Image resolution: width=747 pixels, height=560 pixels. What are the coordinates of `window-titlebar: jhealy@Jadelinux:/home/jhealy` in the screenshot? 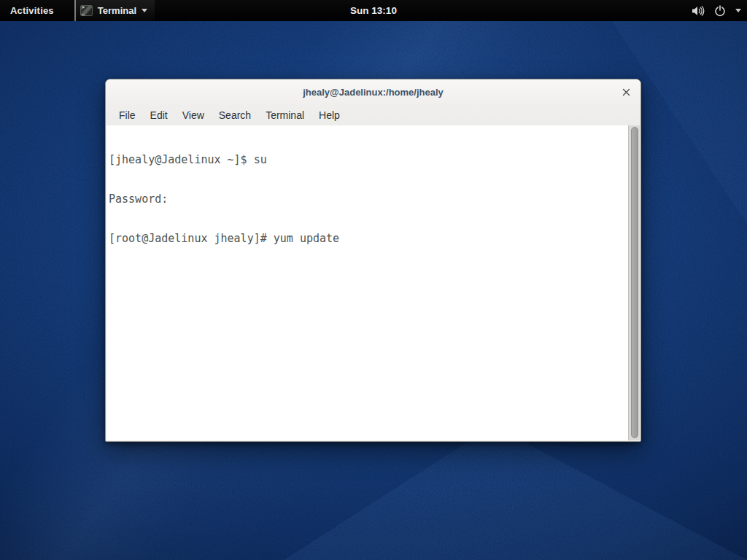 It's located at (374, 92).